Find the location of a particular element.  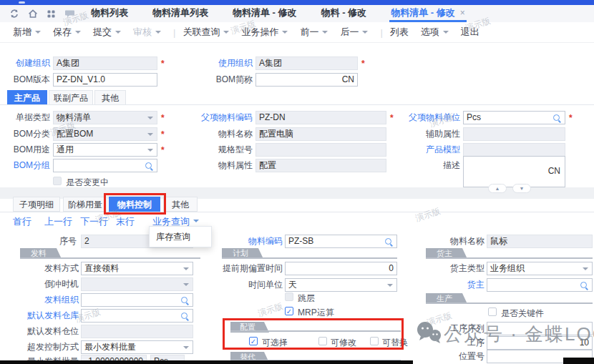

use-org-field: A集团 is located at coordinates (306, 63).